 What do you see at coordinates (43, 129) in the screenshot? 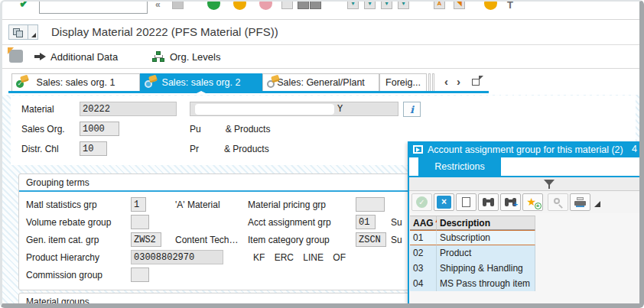
I see `sales-org-label: Sales Org.` at bounding box center [43, 129].